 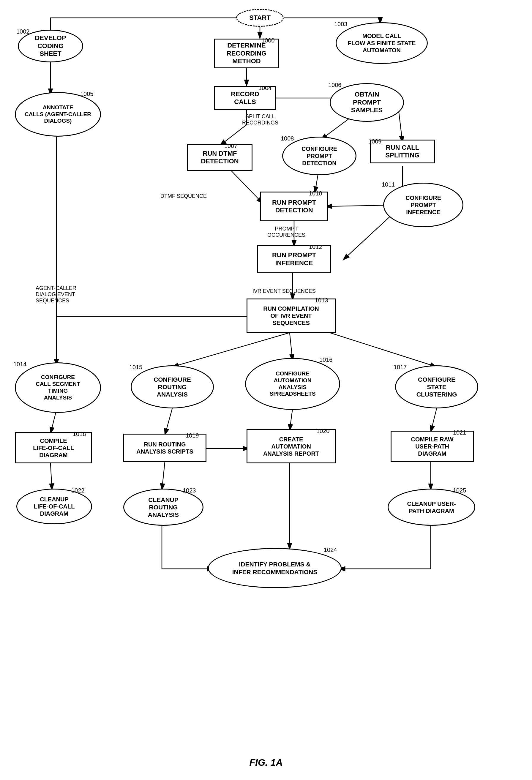 I want to click on num-1021: 1021, so click(x=460, y=433).